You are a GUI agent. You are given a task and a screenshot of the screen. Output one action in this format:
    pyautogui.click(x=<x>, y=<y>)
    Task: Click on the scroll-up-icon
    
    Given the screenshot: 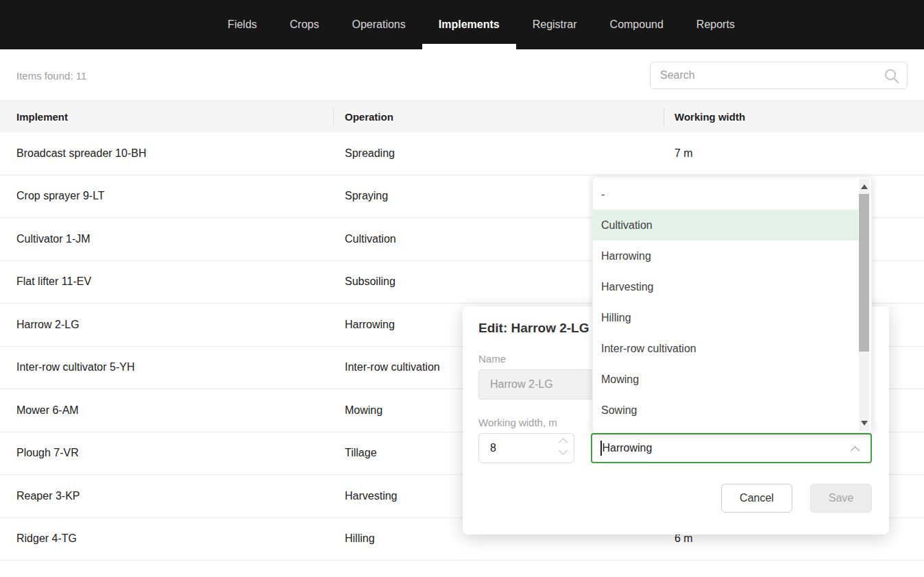 What is the action you would take?
    pyautogui.click(x=864, y=186)
    